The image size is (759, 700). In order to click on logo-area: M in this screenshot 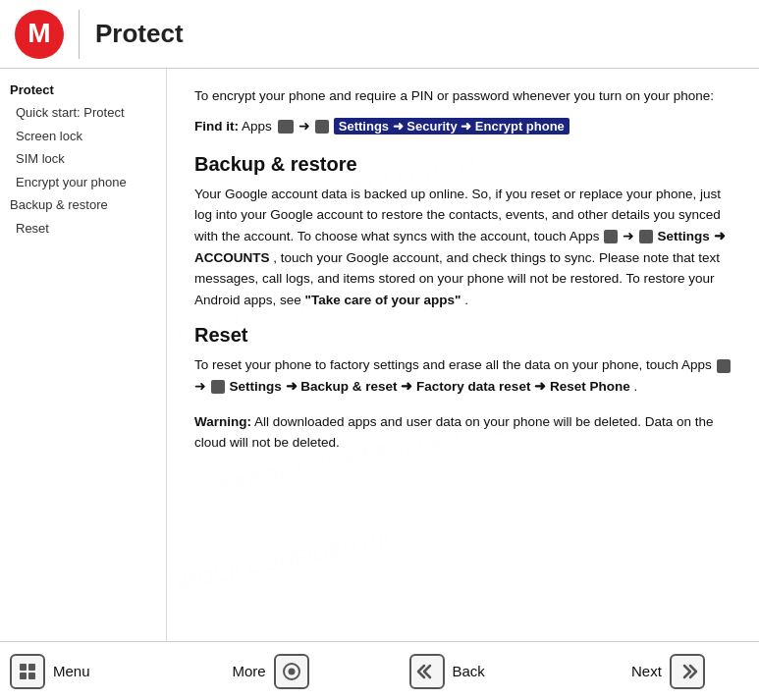, I will do `click(39, 35)`.